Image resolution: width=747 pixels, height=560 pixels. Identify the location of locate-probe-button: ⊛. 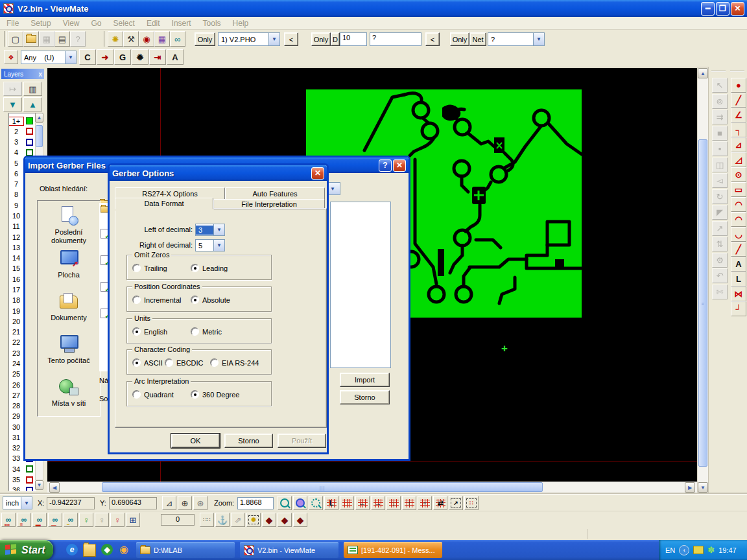
(200, 503).